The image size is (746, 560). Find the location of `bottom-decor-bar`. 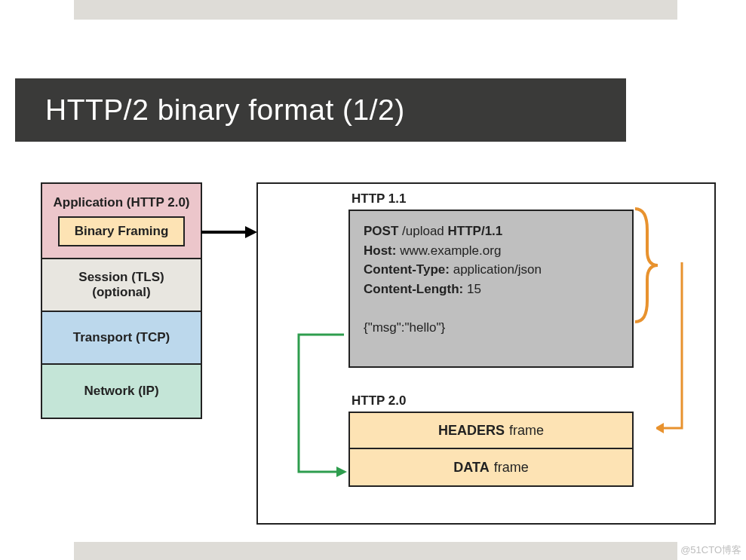

bottom-decor-bar is located at coordinates (376, 551).